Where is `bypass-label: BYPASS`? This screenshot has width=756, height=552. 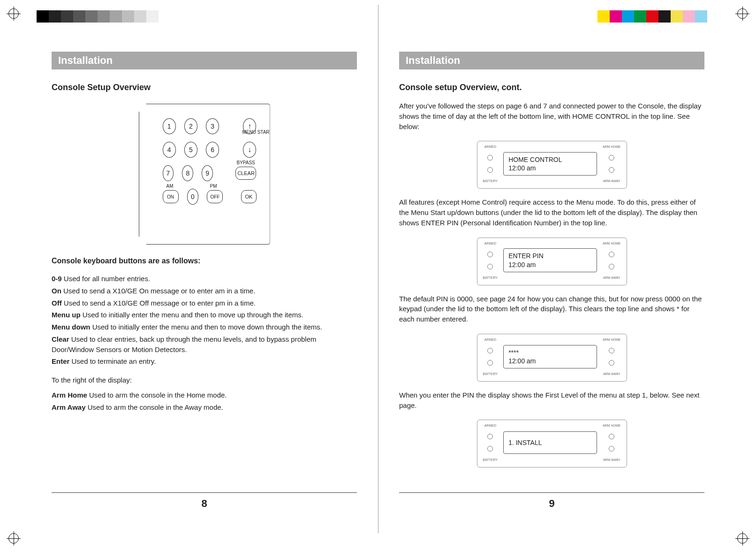 bypass-label: BYPASS is located at coordinates (246, 162).